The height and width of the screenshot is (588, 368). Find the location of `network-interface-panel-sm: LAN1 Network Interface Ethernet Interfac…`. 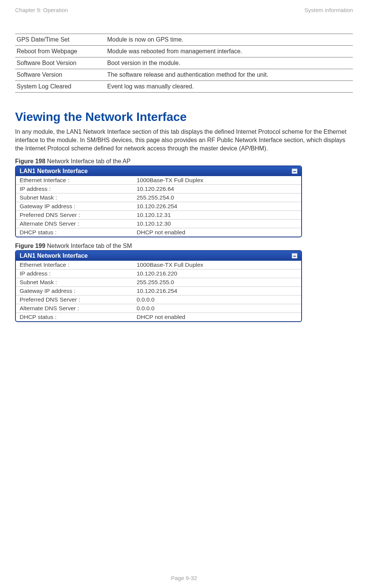

network-interface-panel-sm: LAN1 Network Interface Ethernet Interfac… is located at coordinates (159, 286).